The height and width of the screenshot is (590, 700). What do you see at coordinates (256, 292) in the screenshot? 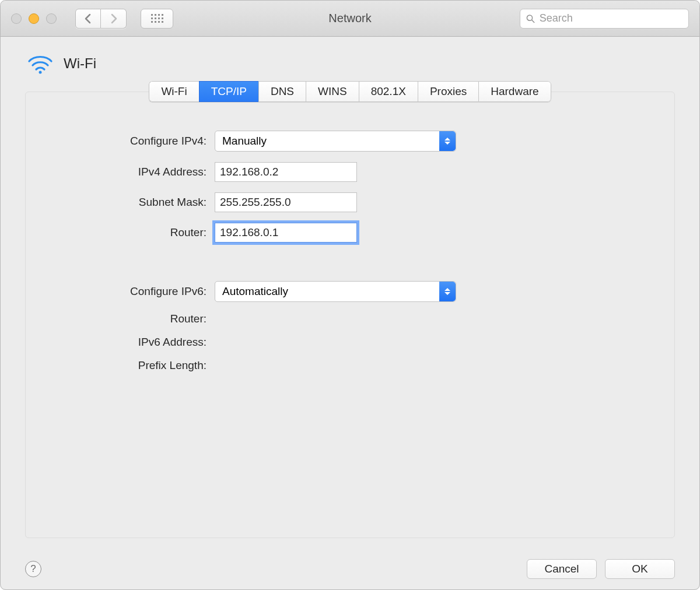
I see `configure-ipv6-value: Automatically` at bounding box center [256, 292].